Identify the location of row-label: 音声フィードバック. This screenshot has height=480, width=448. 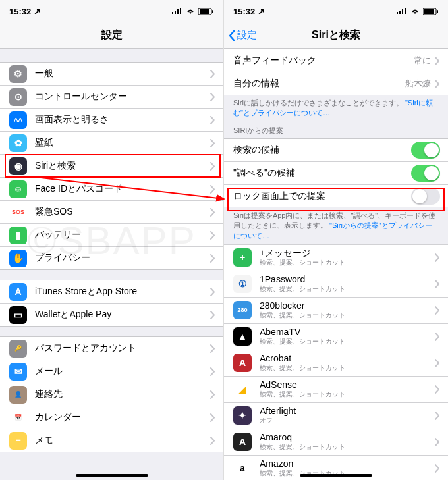
(323, 61).